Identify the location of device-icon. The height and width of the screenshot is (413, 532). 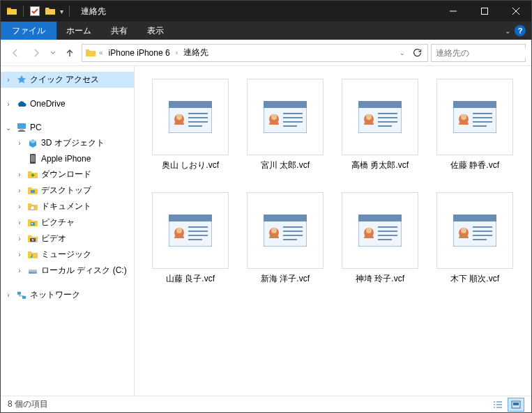
(33, 159).